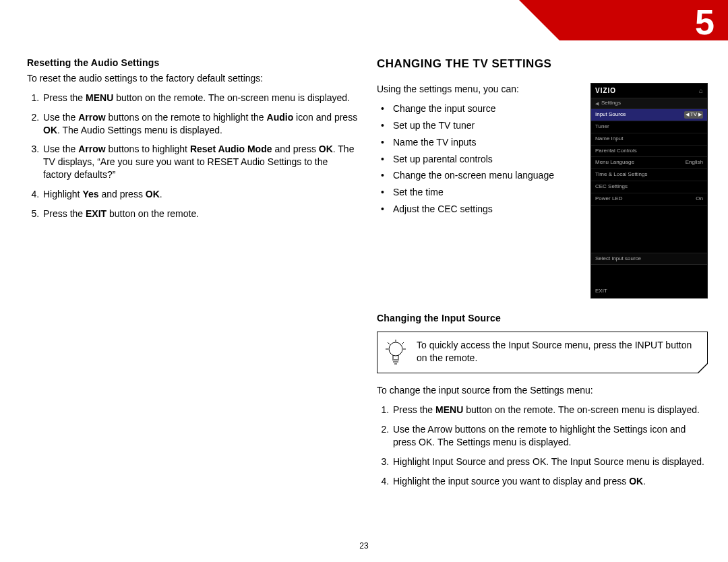 The width and height of the screenshot is (728, 562). Describe the element at coordinates (649, 152) in the screenshot. I see `osd-row: Parental Controls` at that location.